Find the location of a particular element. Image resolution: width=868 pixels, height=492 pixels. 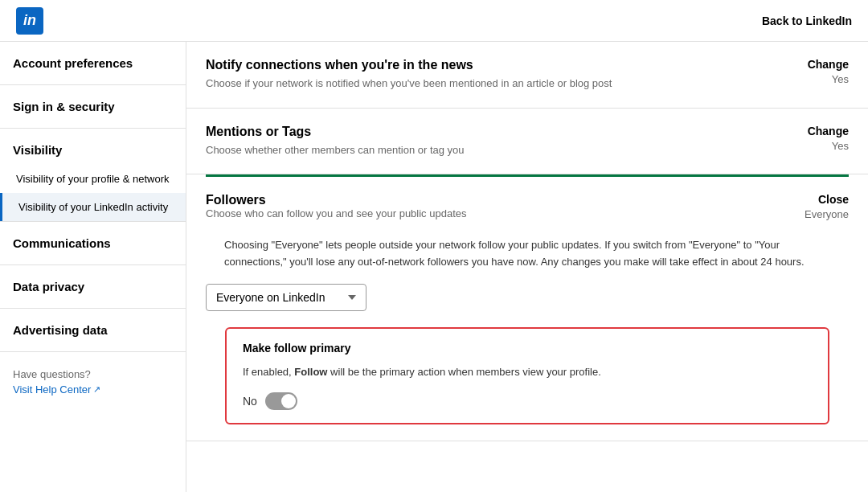

sign-in-security-section: Sign in & security is located at coordinates (93, 107).